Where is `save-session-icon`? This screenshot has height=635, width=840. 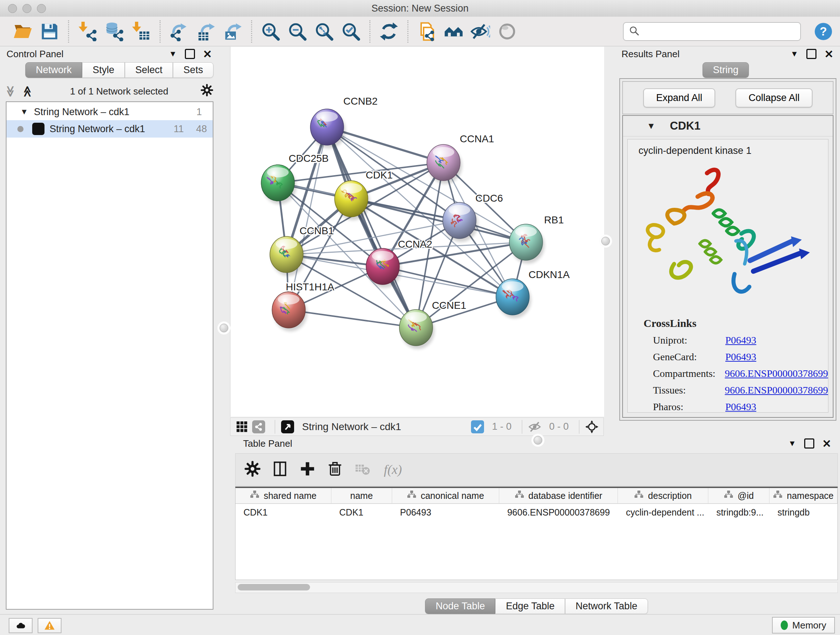
save-session-icon is located at coordinates (49, 32).